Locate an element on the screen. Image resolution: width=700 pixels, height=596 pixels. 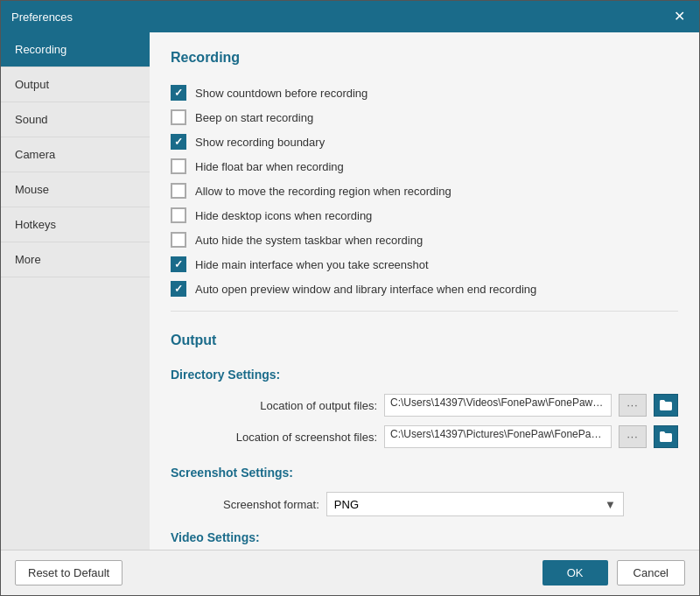
checkbox-row-move-region: Allow to move the recording region when … is located at coordinates (424, 191).